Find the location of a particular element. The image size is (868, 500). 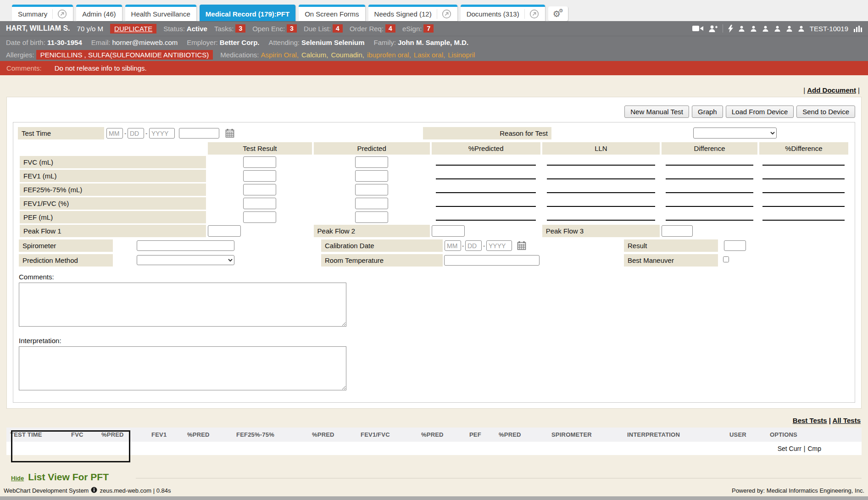

prediction-method-select is located at coordinates (185, 260).